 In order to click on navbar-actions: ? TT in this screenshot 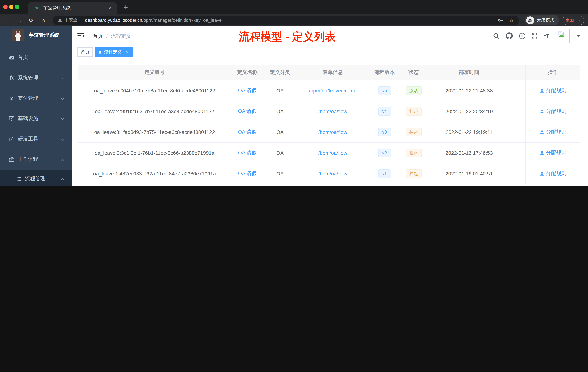, I will do `click(537, 36)`.